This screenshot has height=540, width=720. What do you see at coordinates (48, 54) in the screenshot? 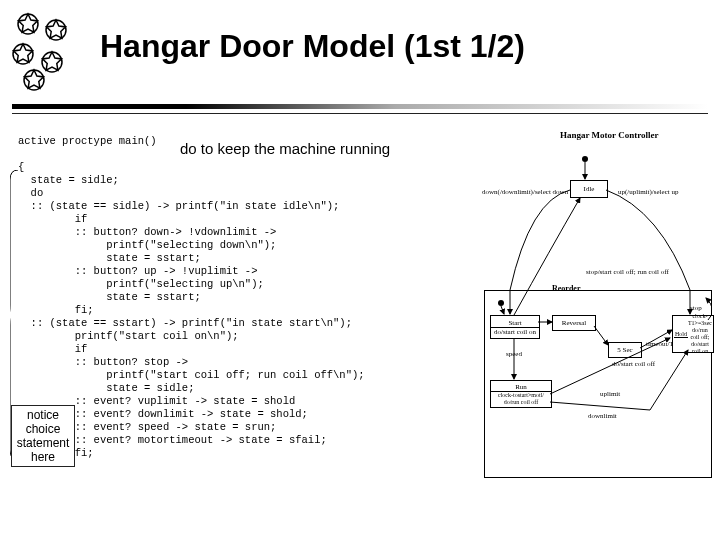
I see `logo` at bounding box center [48, 54].